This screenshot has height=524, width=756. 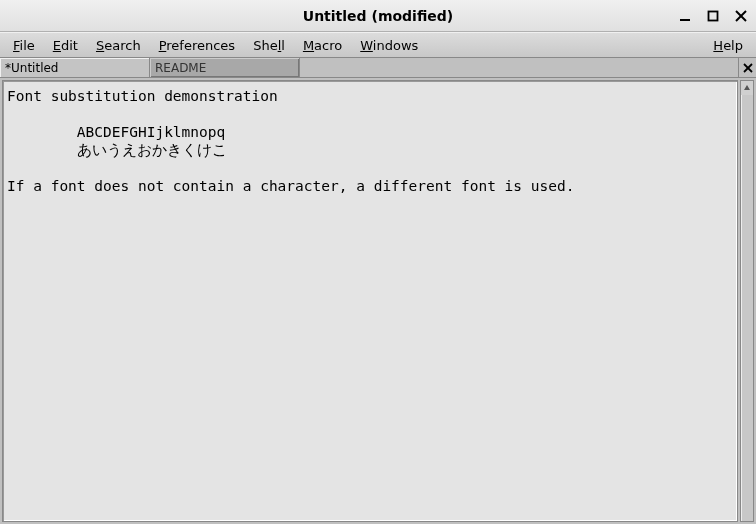 I want to click on menu-edit: Edit, so click(x=66, y=46).